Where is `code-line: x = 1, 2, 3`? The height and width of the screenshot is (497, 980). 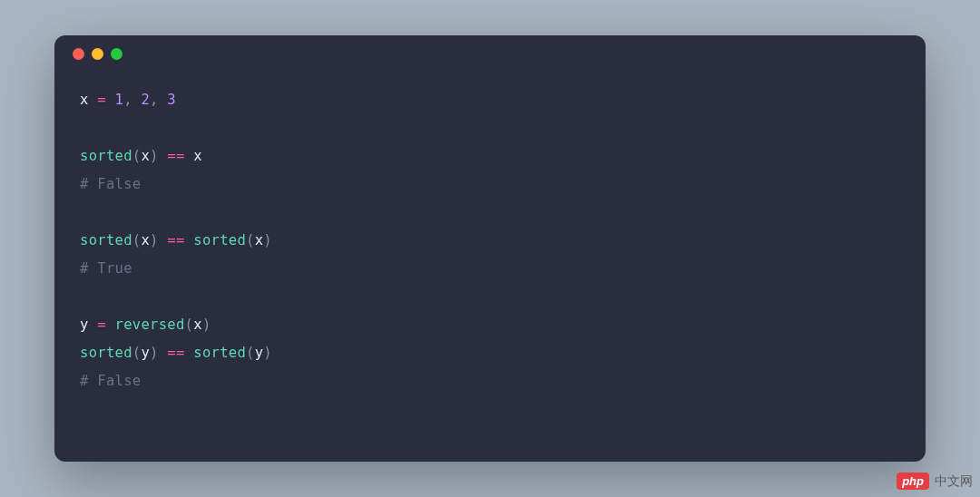 code-line: x = 1, 2, 3 is located at coordinates (490, 100).